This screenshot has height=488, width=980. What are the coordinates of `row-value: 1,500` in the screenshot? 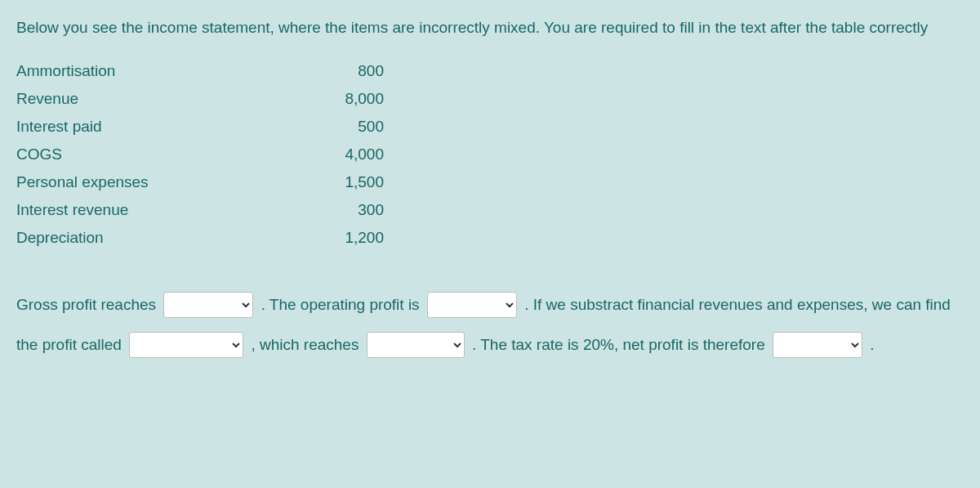 It's located at (347, 182).